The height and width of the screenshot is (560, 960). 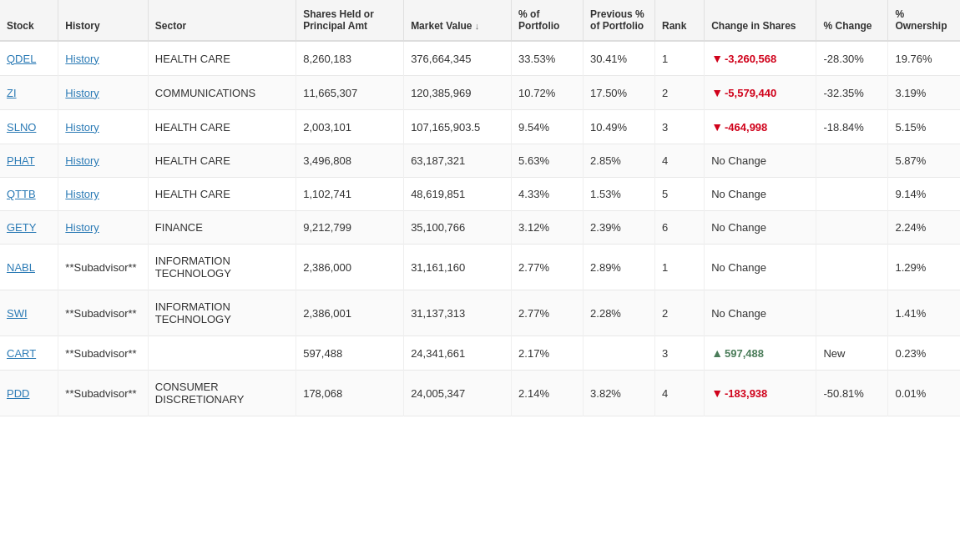 What do you see at coordinates (717, 127) in the screenshot?
I see `down-arrow-icon: ▼` at bounding box center [717, 127].